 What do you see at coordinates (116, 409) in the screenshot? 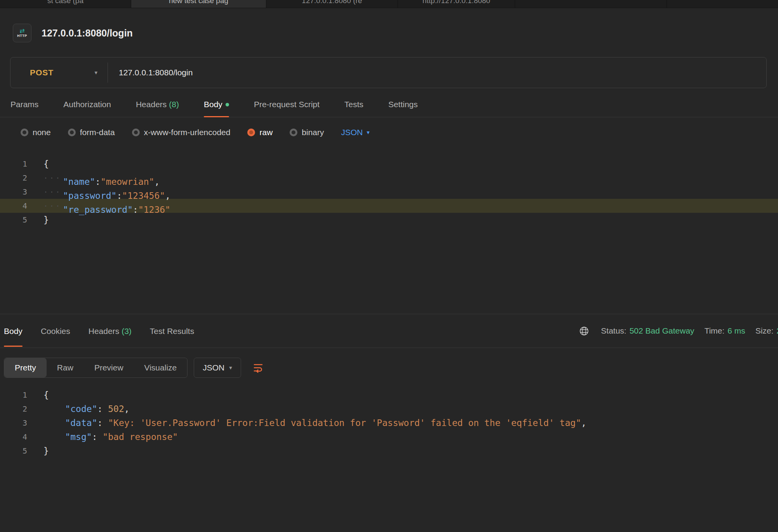
I see `json-number: 502` at bounding box center [116, 409].